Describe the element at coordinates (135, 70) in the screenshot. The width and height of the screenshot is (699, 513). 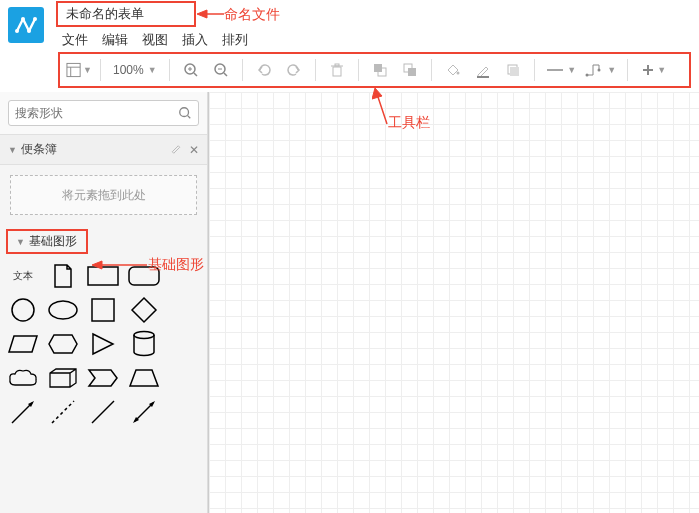
I see `zoom-control: 100% ▼` at that location.